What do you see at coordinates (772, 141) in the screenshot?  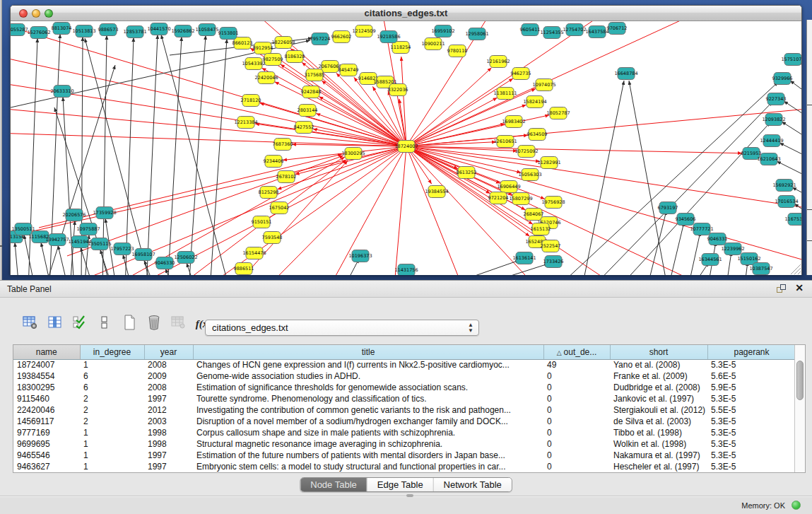 I see `graph-node-teal: 12444419` at bounding box center [772, 141].